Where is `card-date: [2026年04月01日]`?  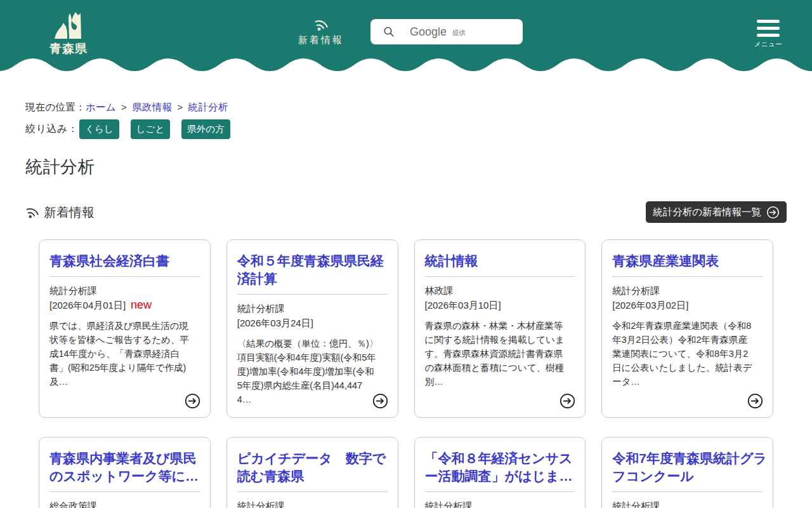
card-date: [2026年04月01日] is located at coordinates (88, 305).